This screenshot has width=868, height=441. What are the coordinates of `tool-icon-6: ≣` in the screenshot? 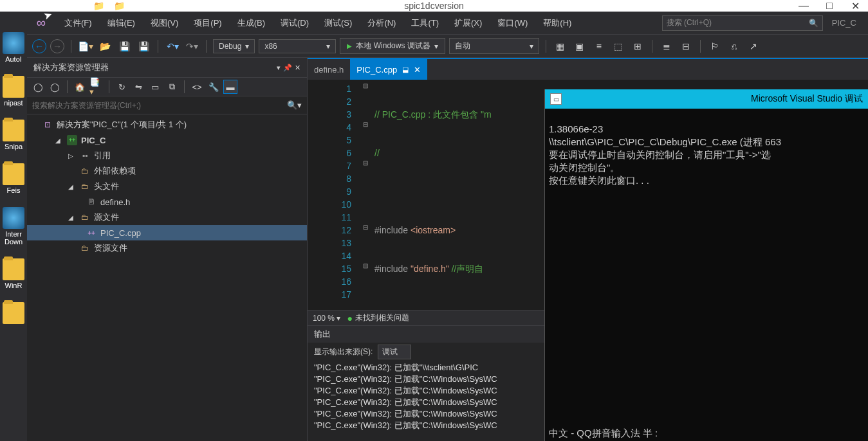 It's located at (667, 46).